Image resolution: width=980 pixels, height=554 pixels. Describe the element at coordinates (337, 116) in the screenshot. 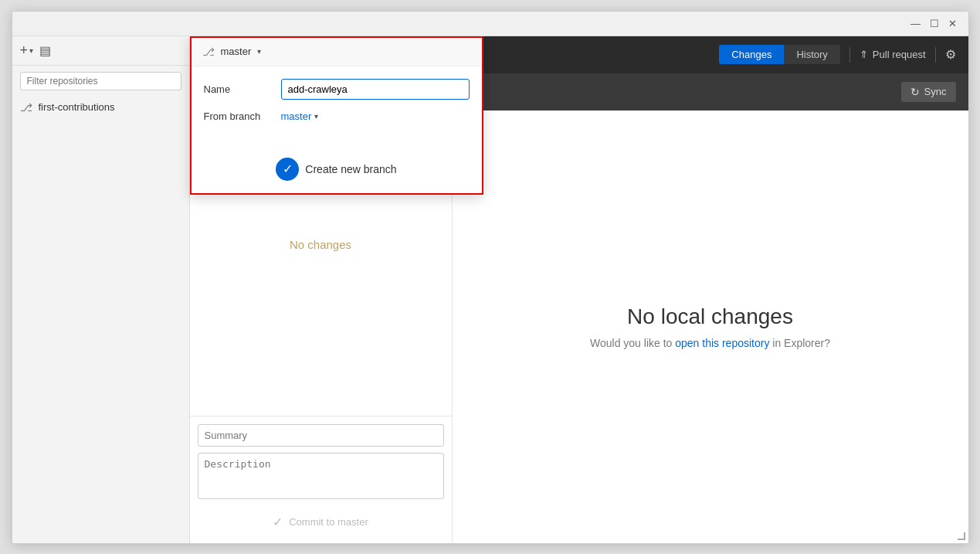

I see `branch-dropdown: ⎇ master ▾ Name From branch master ▾` at that location.